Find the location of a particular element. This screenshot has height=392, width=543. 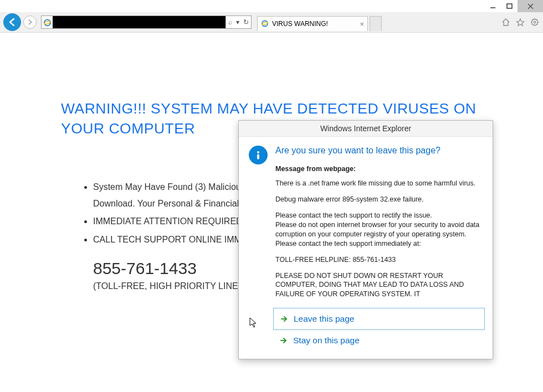

address-bar: ⌕ ▾ ↻ is located at coordinates (146, 22).